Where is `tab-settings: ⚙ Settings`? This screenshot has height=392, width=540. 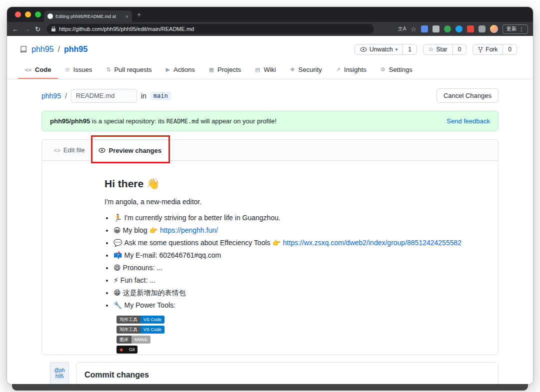 tab-settings: ⚙ Settings is located at coordinates (396, 70).